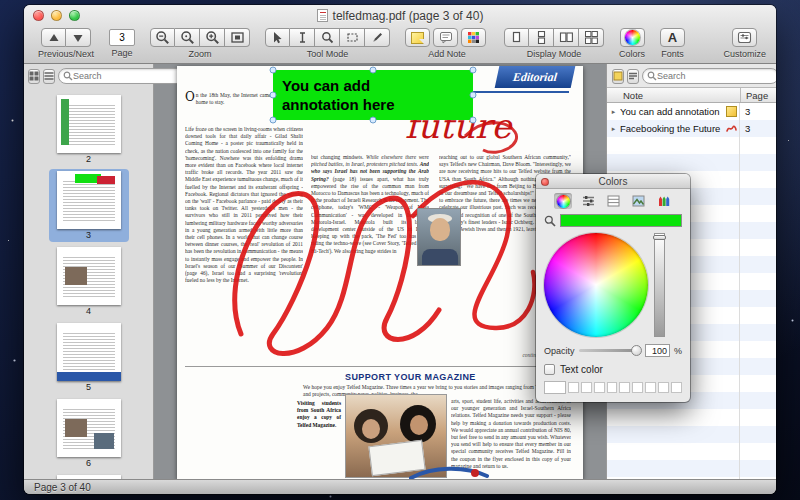  What do you see at coordinates (660, 285) in the screenshot?
I see `brightness-slider` at bounding box center [660, 285].